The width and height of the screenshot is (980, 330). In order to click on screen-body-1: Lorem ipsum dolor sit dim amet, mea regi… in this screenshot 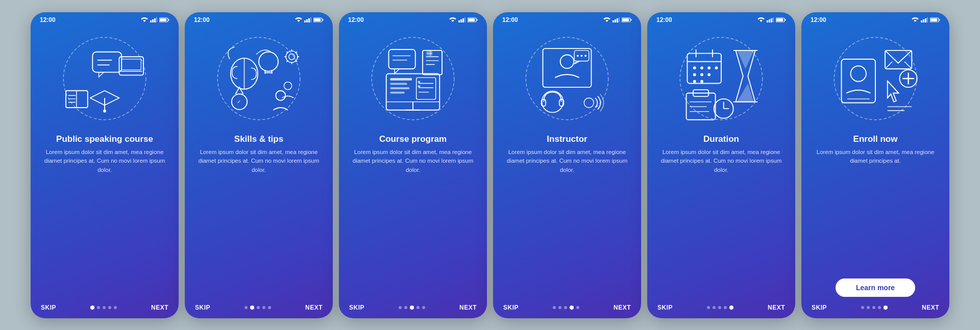, I will do `click(105, 223)`.